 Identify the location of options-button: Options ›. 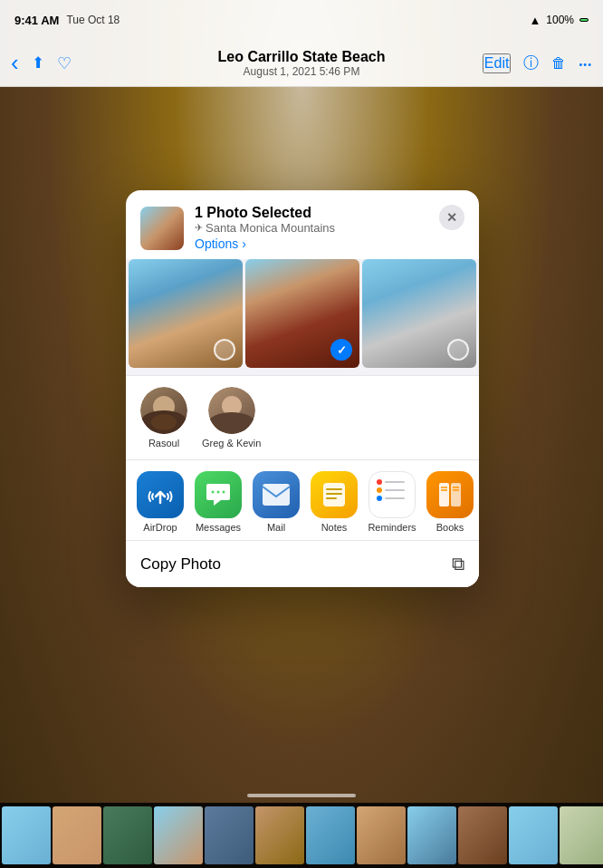
(221, 244).